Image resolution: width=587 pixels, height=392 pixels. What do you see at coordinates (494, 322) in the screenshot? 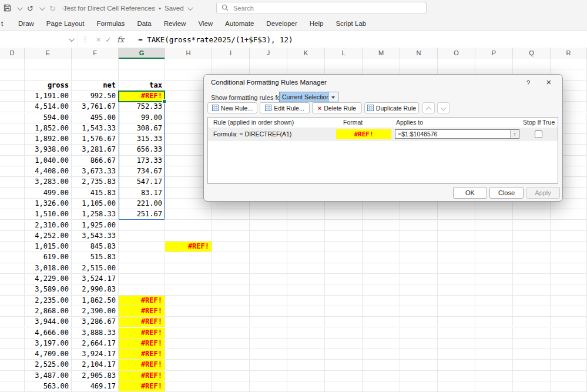
I see `cell-P25` at bounding box center [494, 322].